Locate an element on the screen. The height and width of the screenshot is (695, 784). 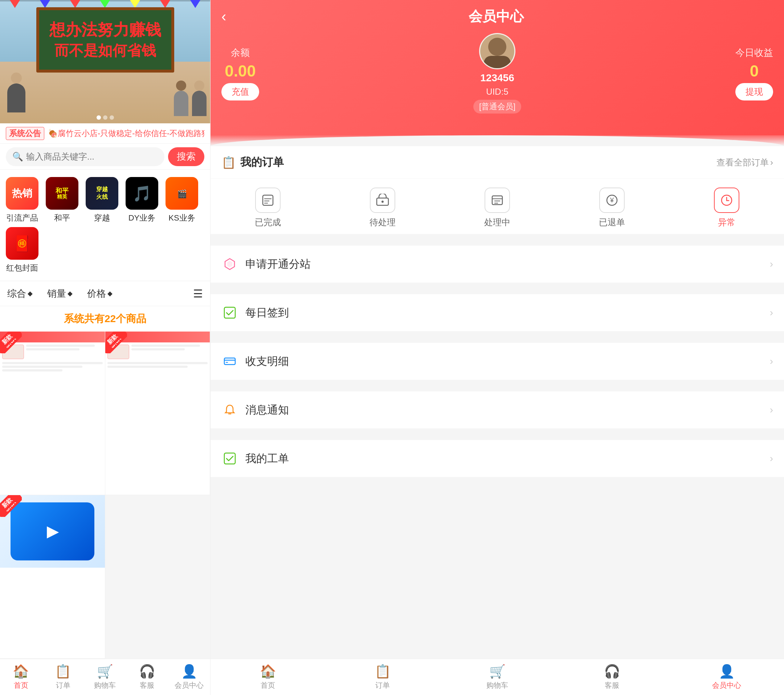
avatar-head is located at coordinates (497, 47).